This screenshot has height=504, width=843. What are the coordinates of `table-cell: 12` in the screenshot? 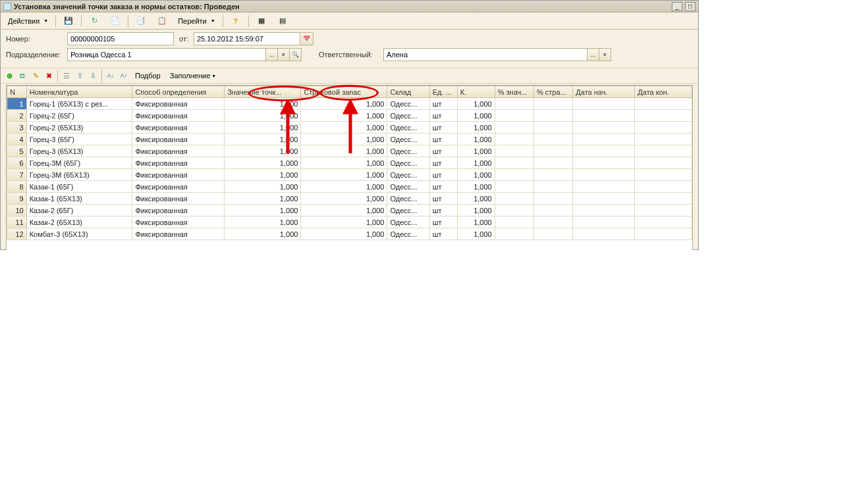 It's located at (17, 234).